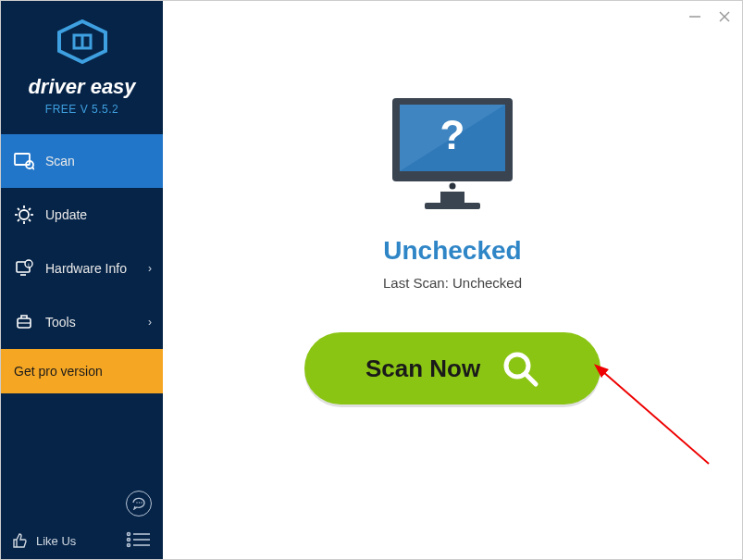 The height and width of the screenshot is (560, 743). What do you see at coordinates (81, 268) in the screenshot?
I see `nav-hardware: i Hardware Info ›` at bounding box center [81, 268].